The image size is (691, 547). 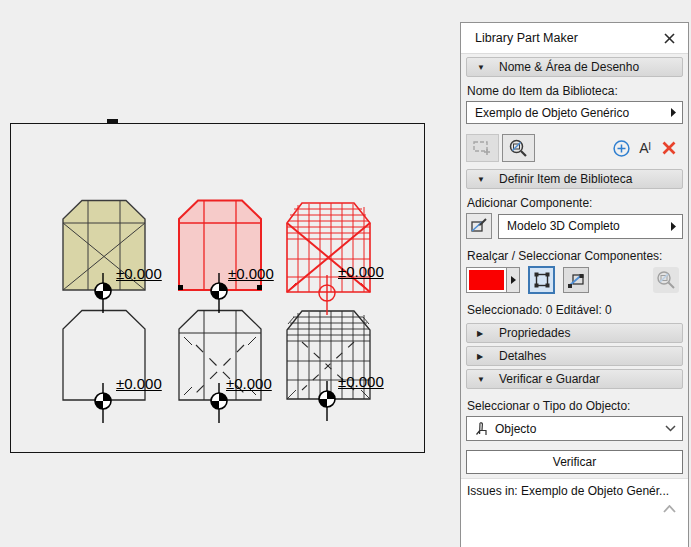 I want to click on add-item-button, so click(x=621, y=148).